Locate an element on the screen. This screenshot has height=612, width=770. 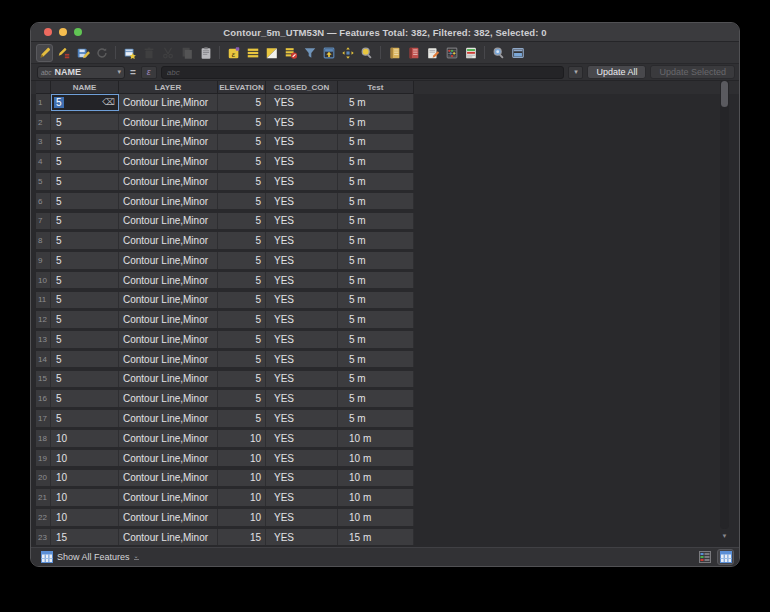
column-header-layer: LAYER is located at coordinates (168, 88).